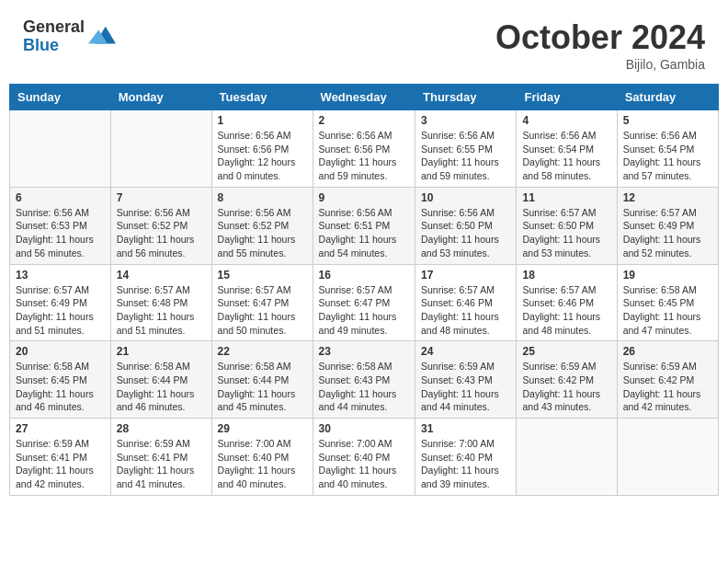  Describe the element at coordinates (466, 98) in the screenshot. I see `col-thursday: Thursday` at that location.